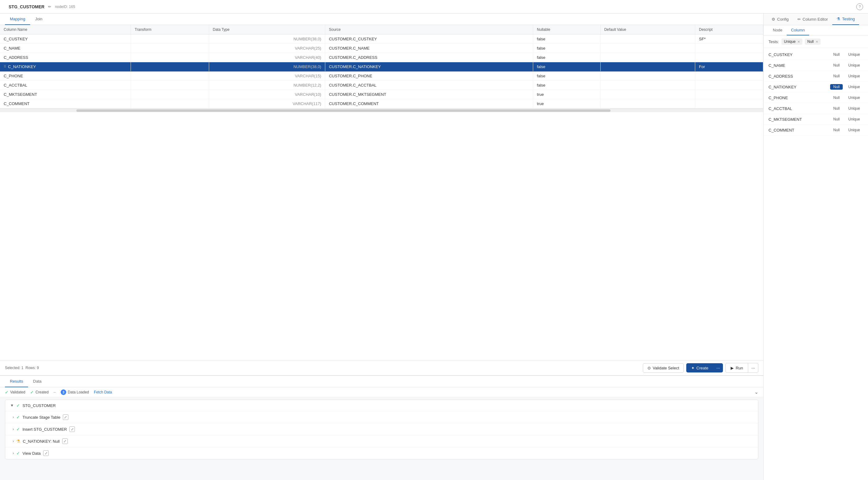  I want to click on unique-tag-remove: ✕, so click(799, 42).